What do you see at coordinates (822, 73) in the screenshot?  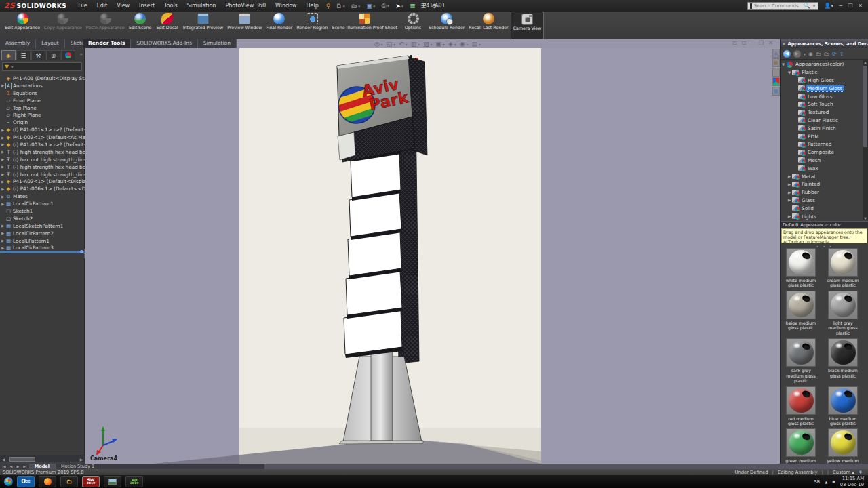 I see `appearance-tree-item: ▼ Plastic` at bounding box center [822, 73].